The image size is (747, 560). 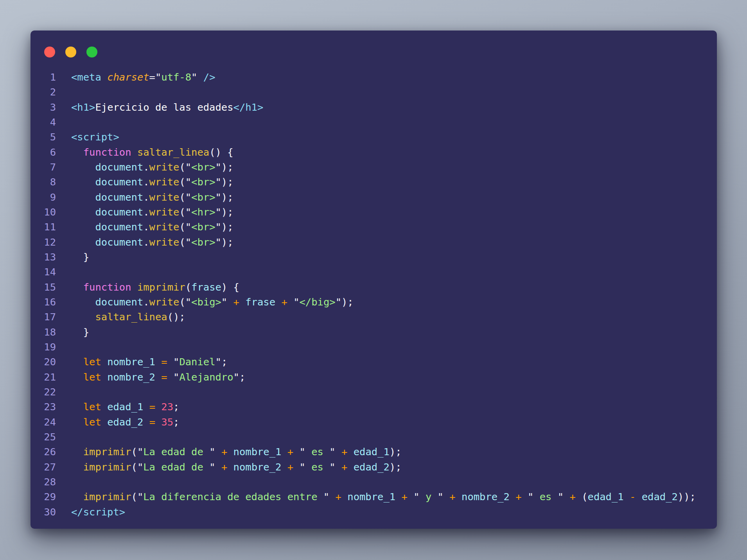 What do you see at coordinates (88, 137) in the screenshot?
I see `code-line-text: <script>` at bounding box center [88, 137].